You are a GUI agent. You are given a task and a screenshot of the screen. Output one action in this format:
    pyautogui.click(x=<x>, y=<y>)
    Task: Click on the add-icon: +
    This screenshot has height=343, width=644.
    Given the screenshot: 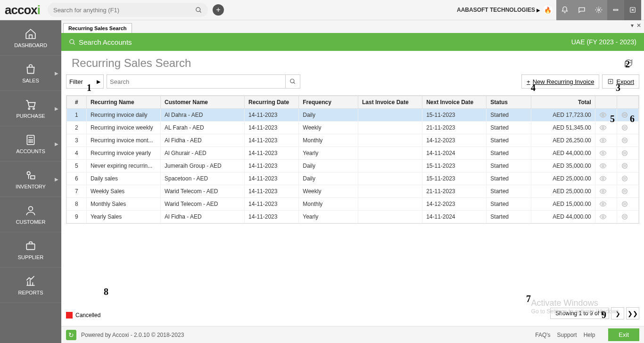 What is the action you would take?
    pyautogui.click(x=218, y=10)
    